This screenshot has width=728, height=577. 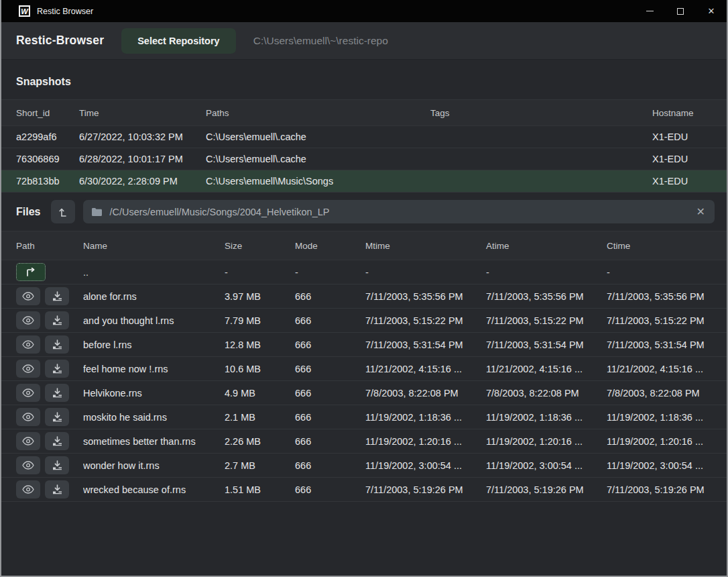 I want to click on maximize-button, so click(x=680, y=11).